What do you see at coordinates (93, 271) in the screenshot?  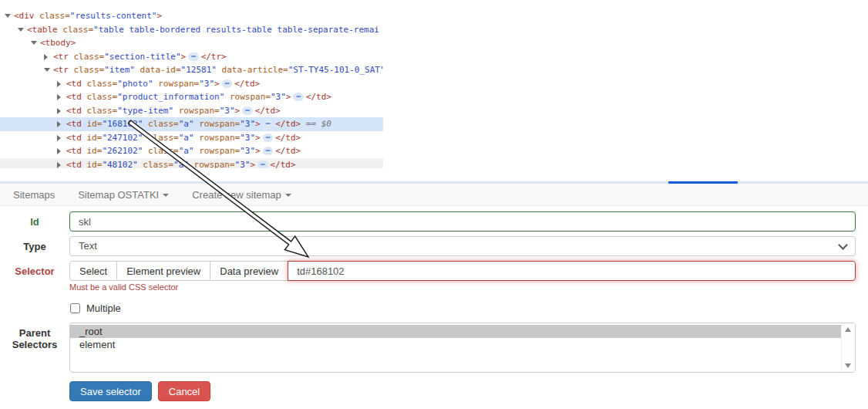 I see `select-button: Select` at bounding box center [93, 271].